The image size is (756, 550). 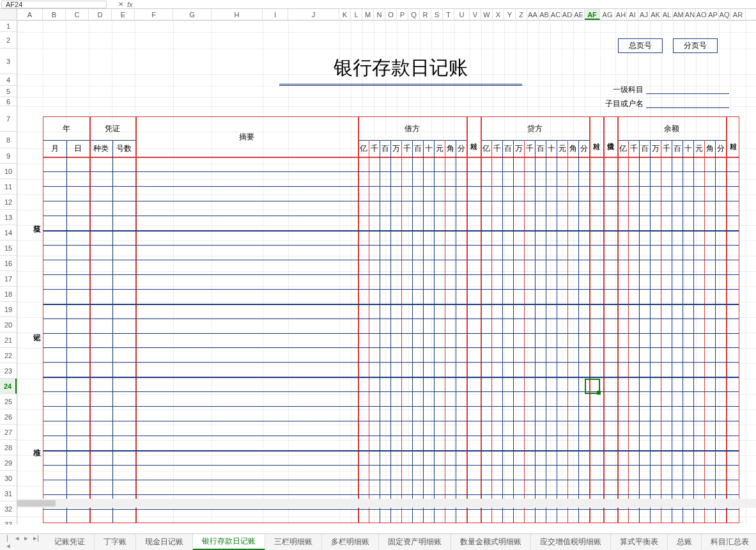 What do you see at coordinates (36, 503) in the screenshot?
I see `scrollbar-thumb` at bounding box center [36, 503].